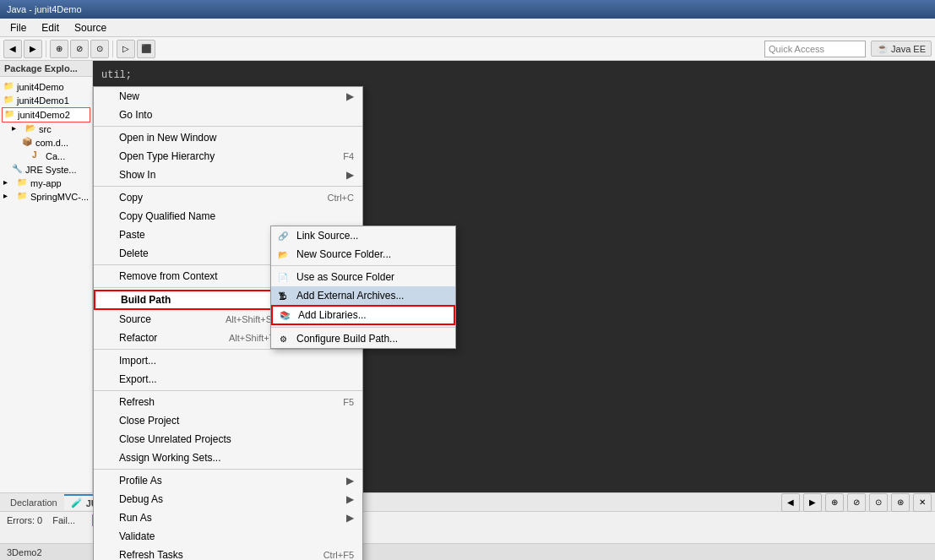 The image size is (935, 560). What do you see at coordinates (46, 115) in the screenshot?
I see `sidebar-item-junit4demo2: 📁 junit4Demo2` at bounding box center [46, 115].